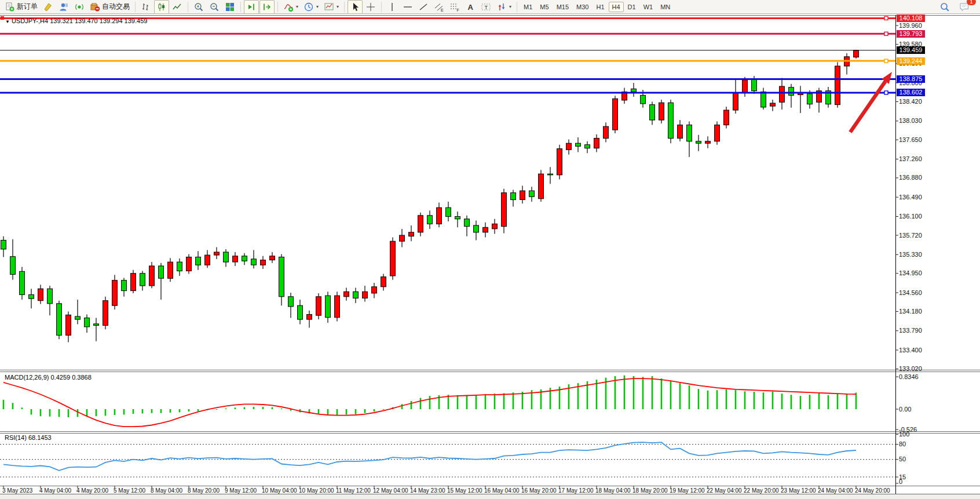 This screenshot has height=499, width=980. I want to click on price-tick-label: 133.400, so click(910, 350).